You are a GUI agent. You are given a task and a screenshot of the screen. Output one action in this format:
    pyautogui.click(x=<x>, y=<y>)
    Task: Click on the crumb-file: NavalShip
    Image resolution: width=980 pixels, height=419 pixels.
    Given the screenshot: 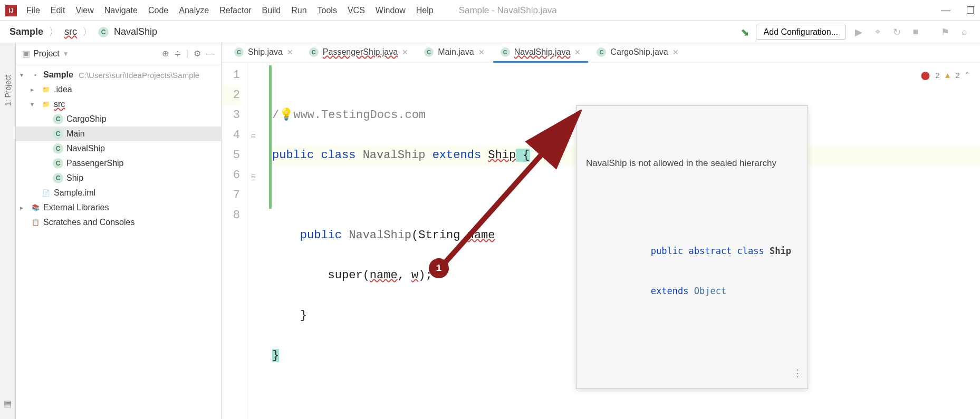 What is the action you would take?
    pyautogui.click(x=136, y=32)
    